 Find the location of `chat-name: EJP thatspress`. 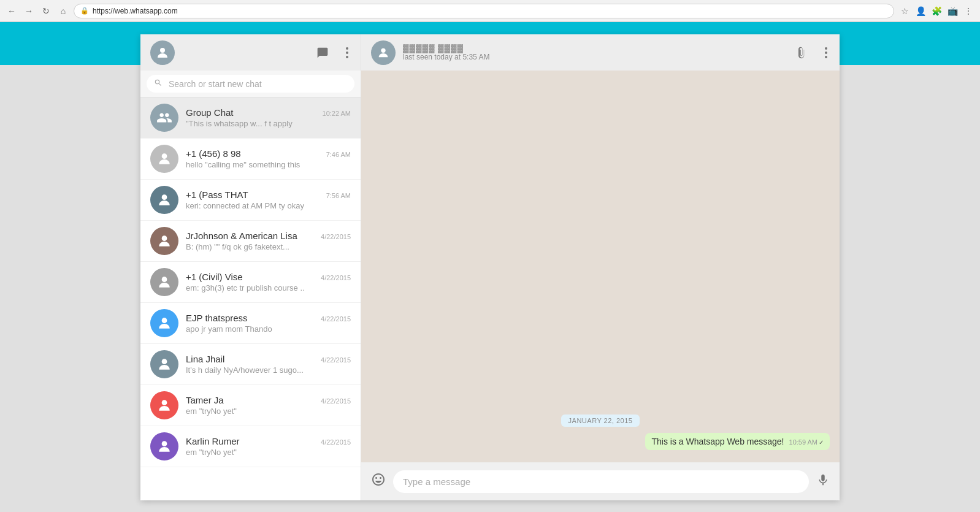

chat-name: EJP thatspress is located at coordinates (217, 318).